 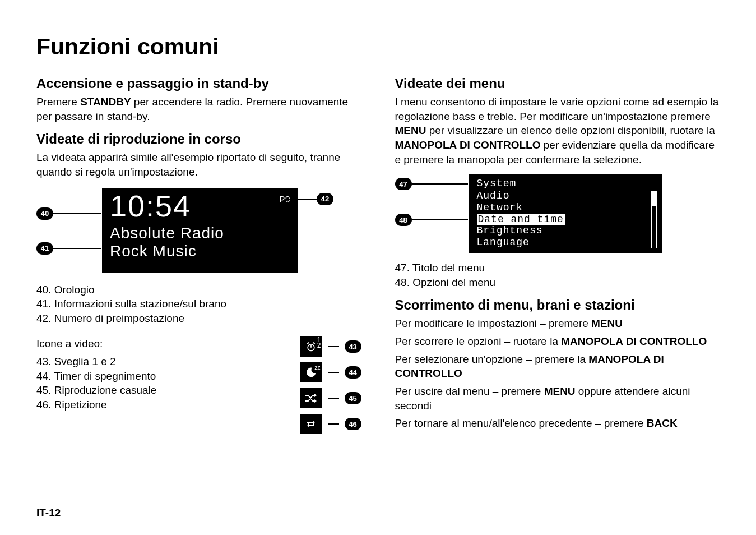 What do you see at coordinates (558, 423) in the screenshot?
I see `instruction-line: Per tornare al menu/all'elenco precedent…` at bounding box center [558, 423].